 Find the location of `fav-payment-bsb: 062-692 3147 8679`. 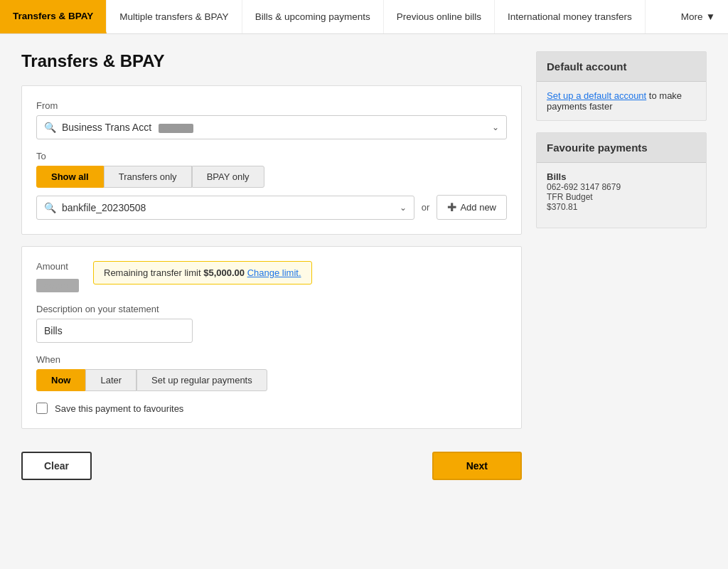

fav-payment-bsb: 062-692 3147 8679 is located at coordinates (621, 187).